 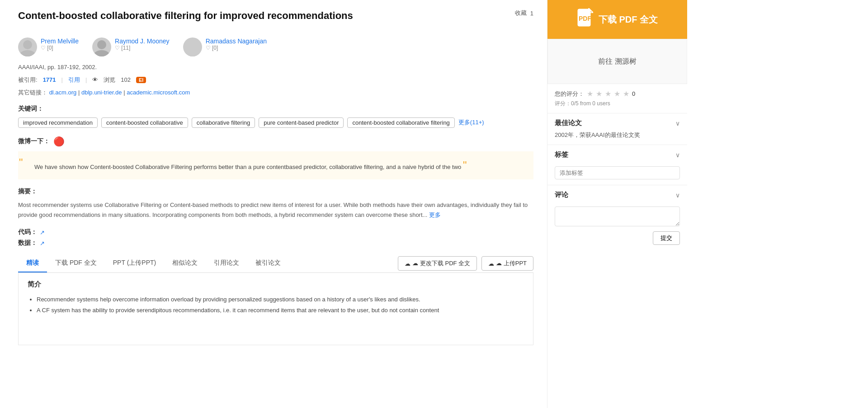 What do you see at coordinates (236, 41) in the screenshot?
I see `author-name-2: Ramadass Nagarajan` at bounding box center [236, 41].